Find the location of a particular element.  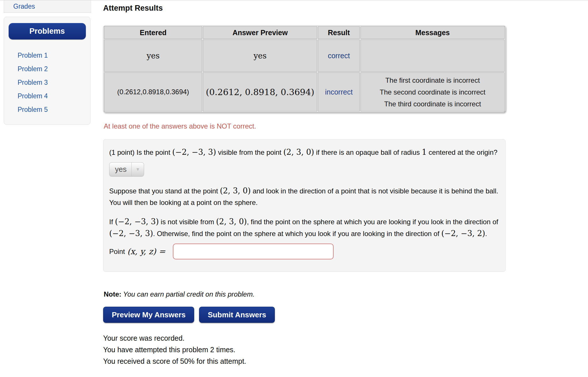

problem-text: visible from the point is located at coordinates (249, 152).